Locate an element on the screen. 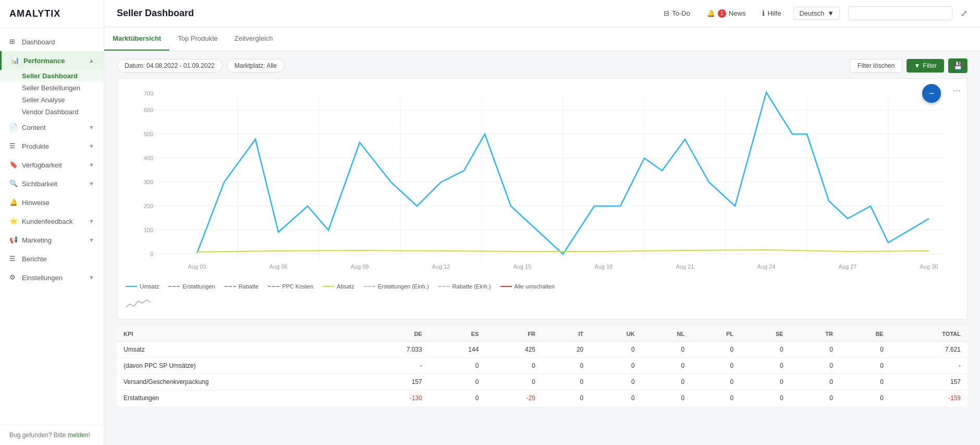  row-de: 157 is located at coordinates (393, 382).